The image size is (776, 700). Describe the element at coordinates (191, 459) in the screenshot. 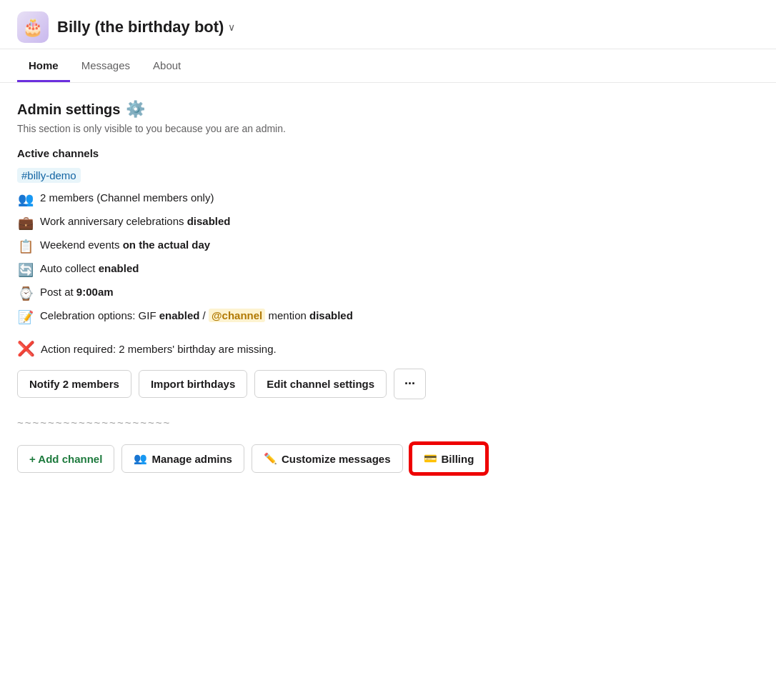

I see `manage-admins-label: Manage admins` at that location.